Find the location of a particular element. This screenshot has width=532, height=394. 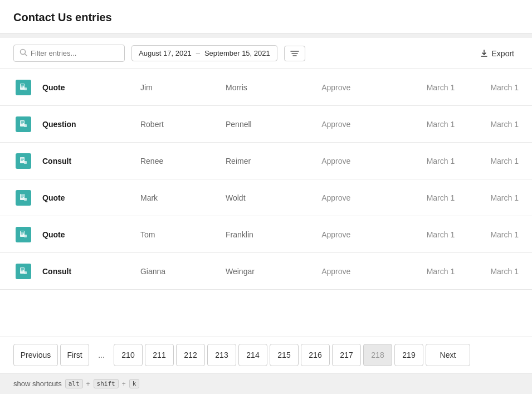

export-label: Export is located at coordinates (503, 53).